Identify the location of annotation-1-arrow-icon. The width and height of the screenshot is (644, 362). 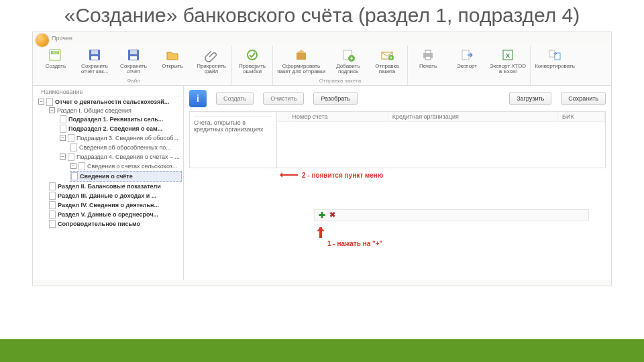
(321, 231).